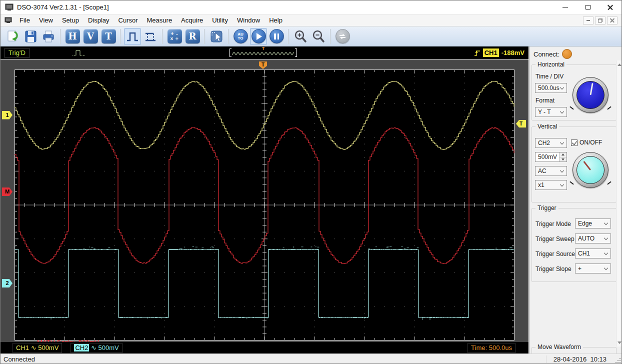  I want to click on single-pulse-button, so click(132, 36).